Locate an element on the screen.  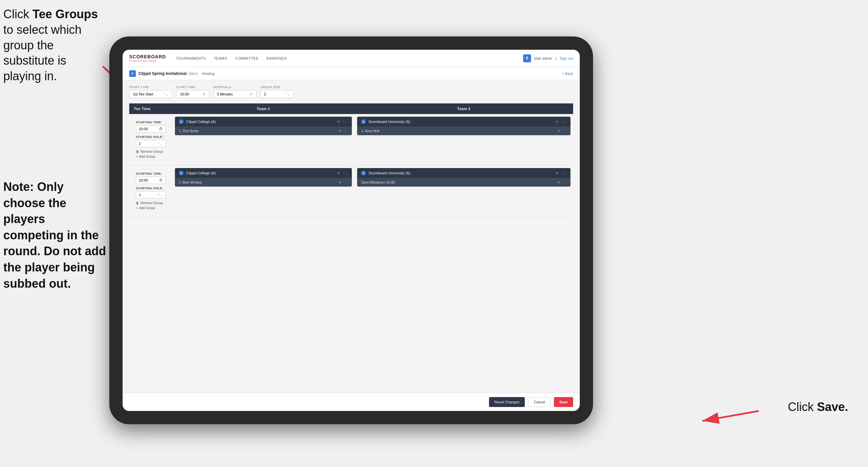
start-time-label-1: STARTING TIME: is located at coordinates (151, 122).